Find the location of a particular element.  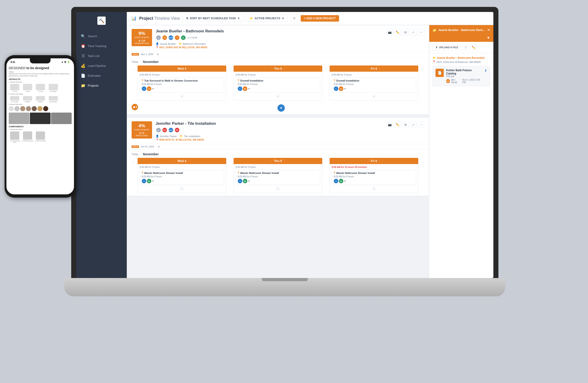

timeline-nav-back-jeanie: ◀ 4 is located at coordinates (135, 107).